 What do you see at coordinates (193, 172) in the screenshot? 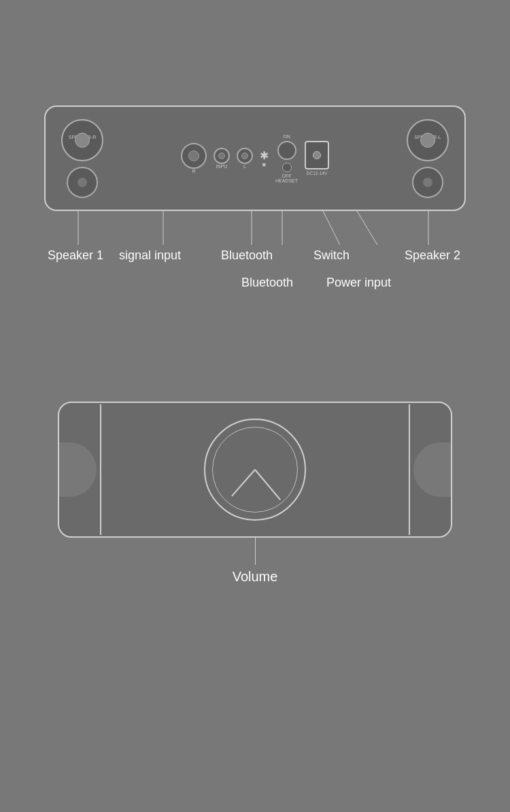
I see `r-input-label: R` at bounding box center [193, 172].